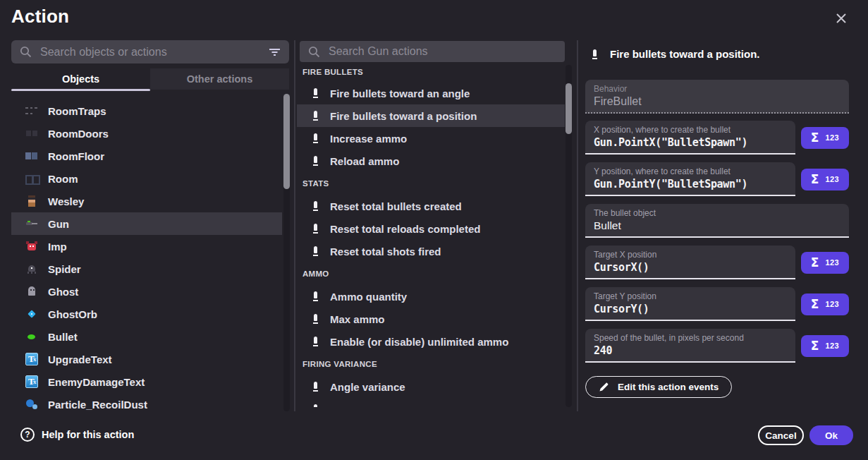 The image size is (868, 460). What do you see at coordinates (431, 183) in the screenshot?
I see `action-group-header-stats: STATS` at bounding box center [431, 183].